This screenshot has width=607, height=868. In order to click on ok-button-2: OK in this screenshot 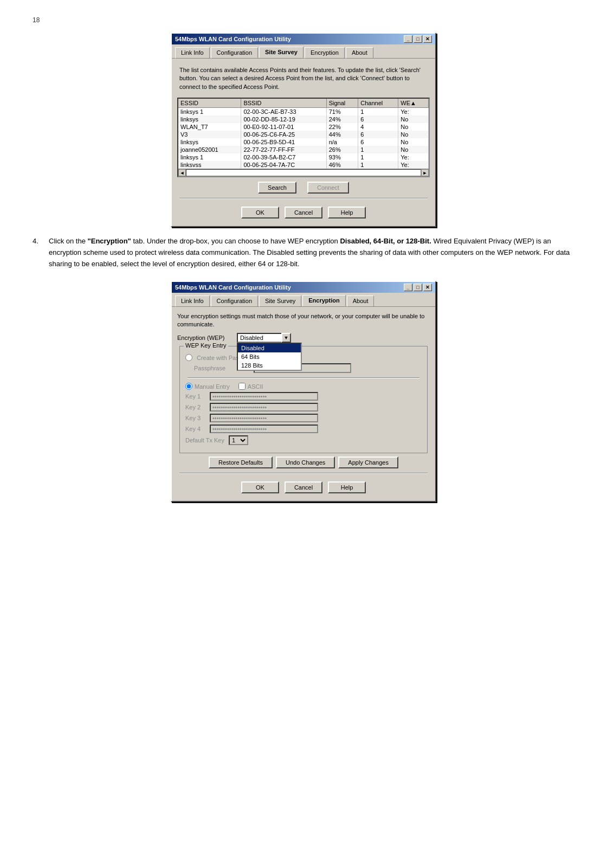, I will do `click(260, 487)`.